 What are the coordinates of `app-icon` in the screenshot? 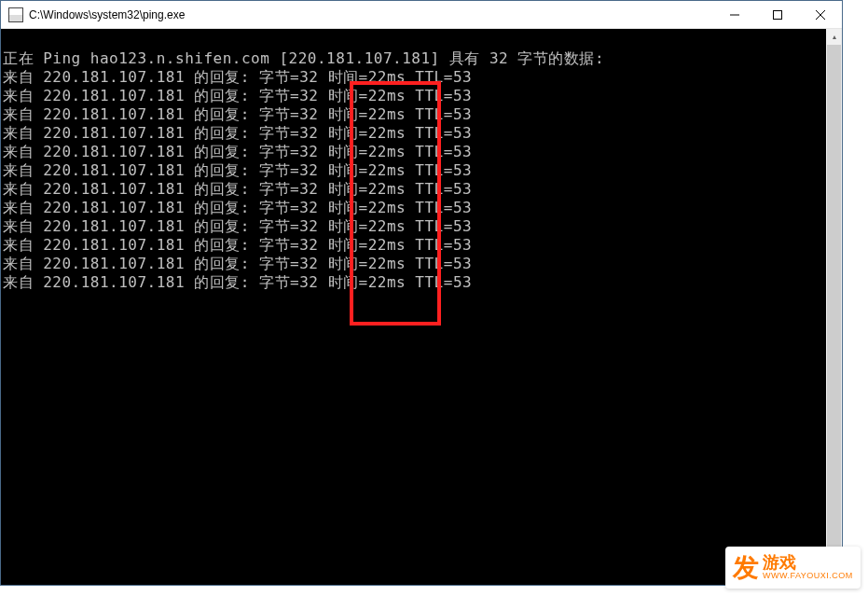 It's located at (16, 15).